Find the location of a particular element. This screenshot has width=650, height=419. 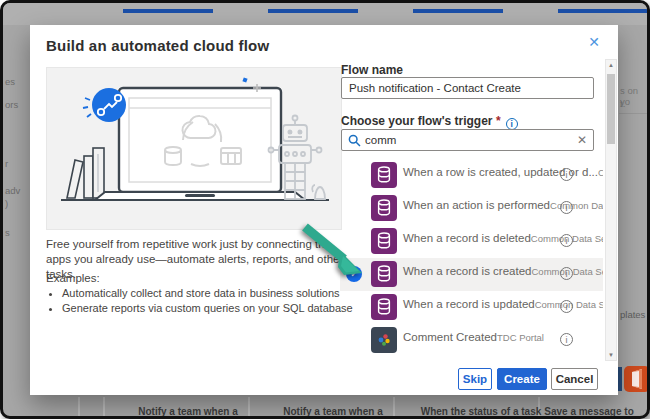

background-text-fragment: es is located at coordinates (10, 82).